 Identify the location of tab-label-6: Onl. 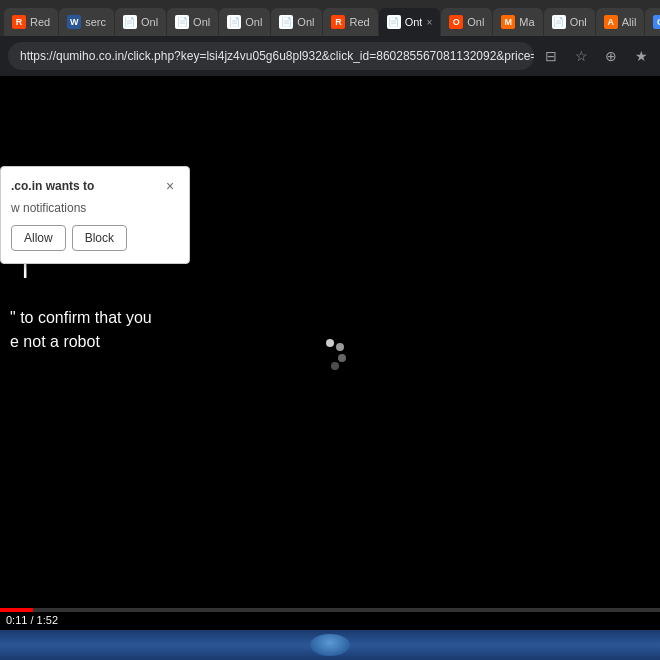
(306, 22).